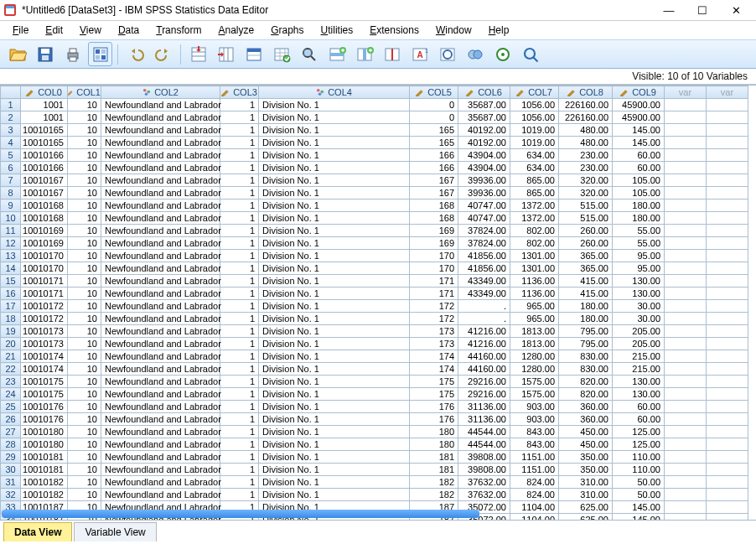  What do you see at coordinates (11, 357) in the screenshot?
I see `row-number: 21` at bounding box center [11, 357].